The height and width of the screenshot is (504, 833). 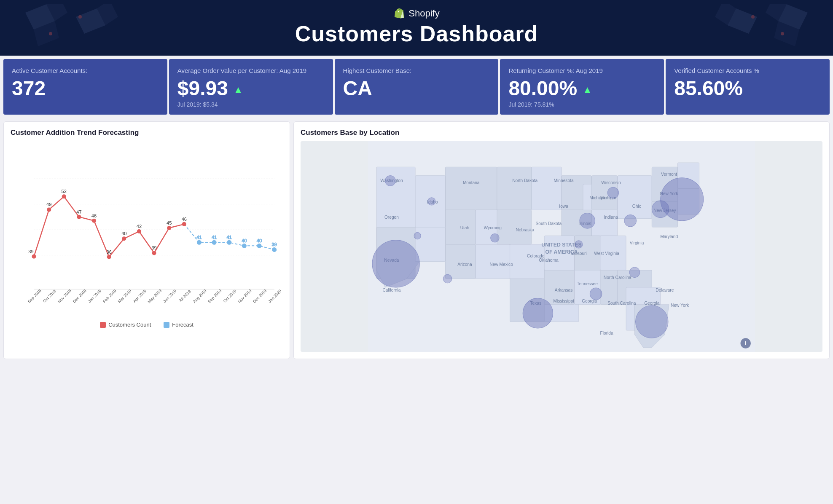 I want to click on svg-text: Delaware, so click(x=664, y=290).